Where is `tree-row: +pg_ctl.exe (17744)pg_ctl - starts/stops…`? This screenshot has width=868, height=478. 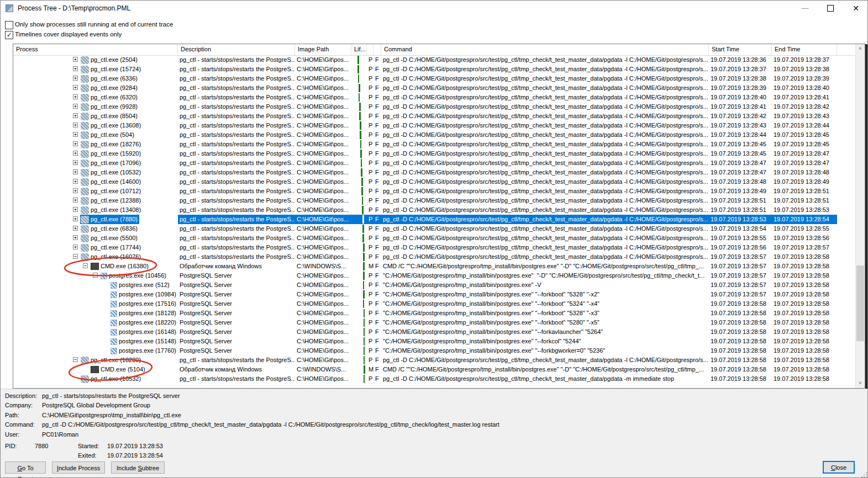
tree-row: +pg_ctl.exe (17744)pg_ctl - starts/stops… is located at coordinates (434, 247).